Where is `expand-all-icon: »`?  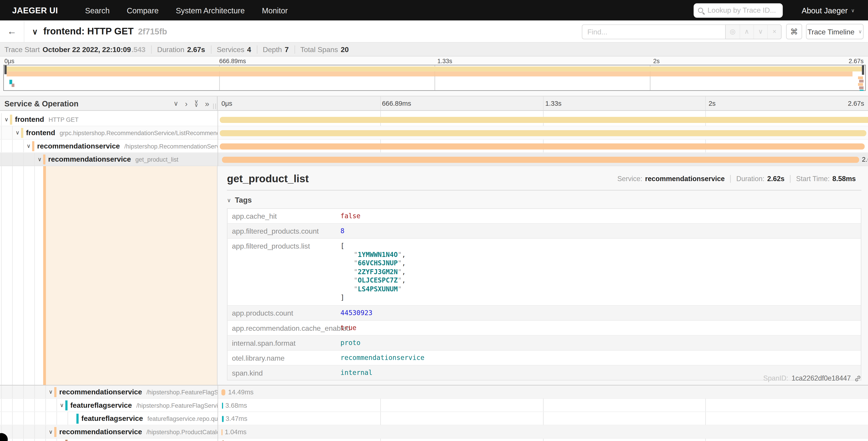 expand-all-icon: » is located at coordinates (207, 103).